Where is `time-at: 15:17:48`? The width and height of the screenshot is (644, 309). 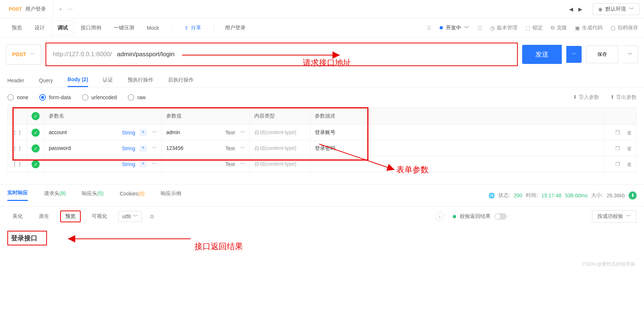 time-at: 15:17:48 is located at coordinates (551, 195).